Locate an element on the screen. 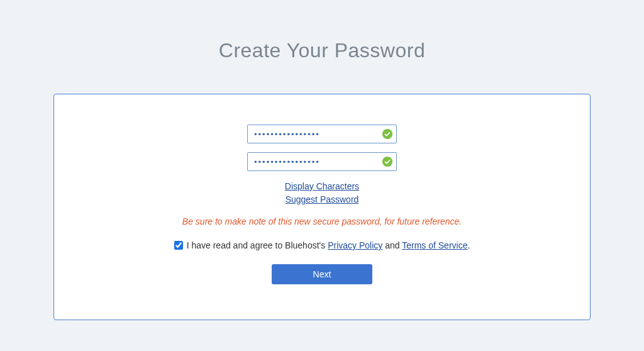 Image resolution: width=644 pixels, height=351 pixels. password-field-wrap is located at coordinates (322, 134).